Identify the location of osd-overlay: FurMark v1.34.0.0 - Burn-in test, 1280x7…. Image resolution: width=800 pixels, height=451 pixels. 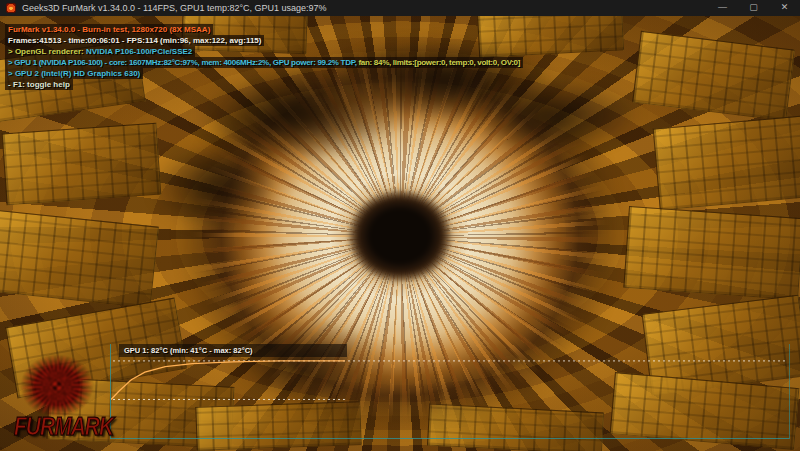
(264, 57).